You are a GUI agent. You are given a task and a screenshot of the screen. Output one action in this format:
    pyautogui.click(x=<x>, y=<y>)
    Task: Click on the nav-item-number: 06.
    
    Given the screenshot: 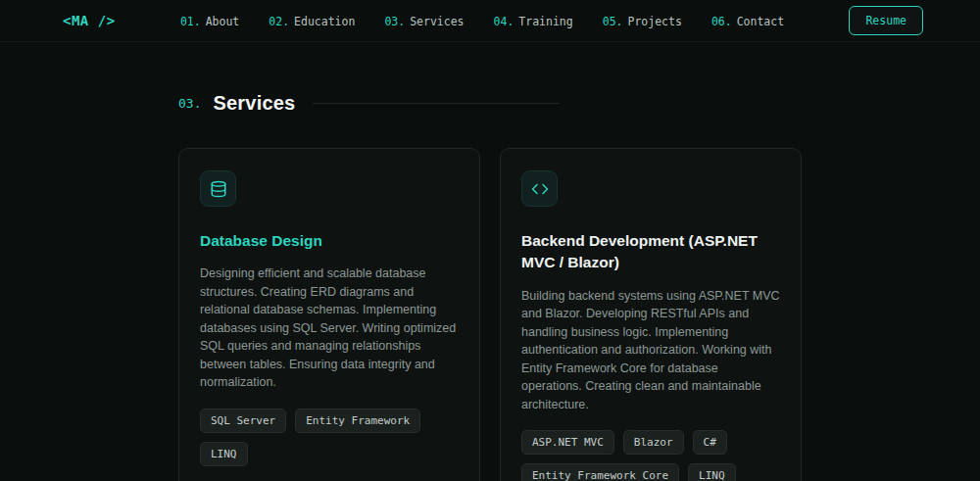 What is the action you would take?
    pyautogui.click(x=721, y=22)
    